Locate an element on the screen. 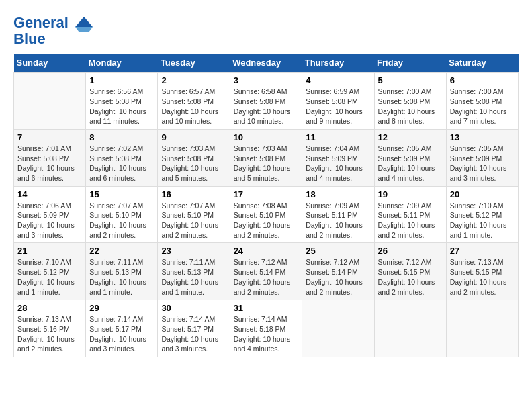 The width and height of the screenshot is (532, 411). calendar-cell: 28Sunrise: 7:13 AM Sunset: 5:16 PM Dayli… is located at coordinates (50, 329).